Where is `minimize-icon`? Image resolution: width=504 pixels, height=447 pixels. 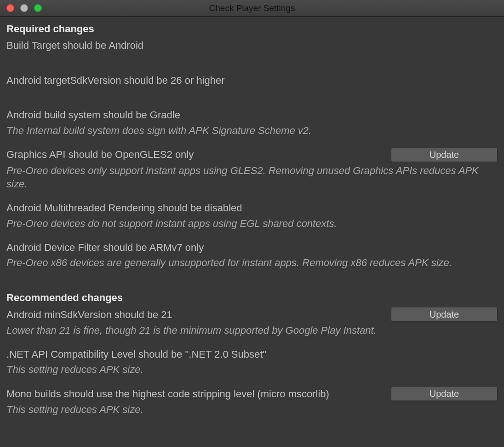 minimize-icon is located at coordinates (24, 8).